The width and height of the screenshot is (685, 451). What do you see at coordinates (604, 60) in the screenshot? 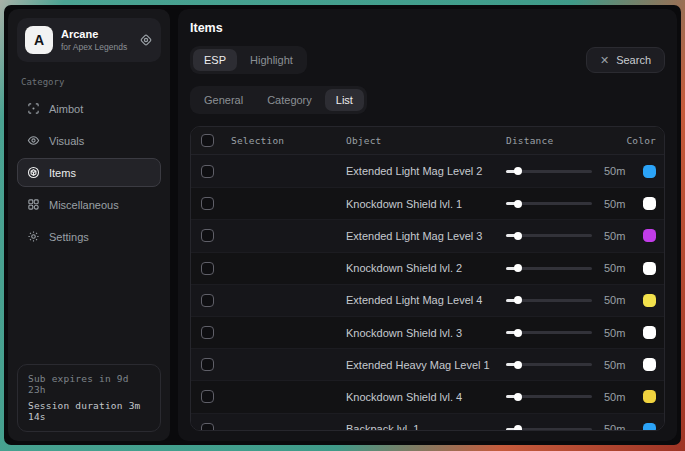
I see `x-icon: ✕` at bounding box center [604, 60].